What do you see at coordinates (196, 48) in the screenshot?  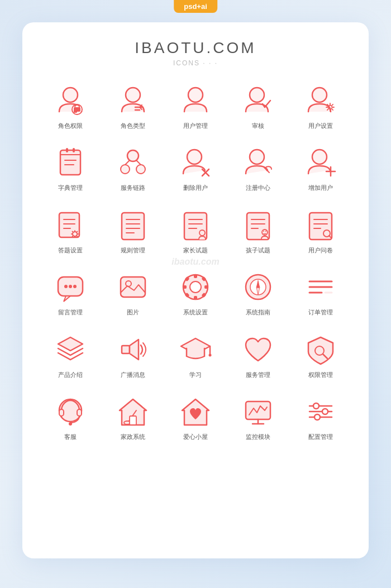 I see `card-title: IBAOTU.COM` at bounding box center [196, 48].